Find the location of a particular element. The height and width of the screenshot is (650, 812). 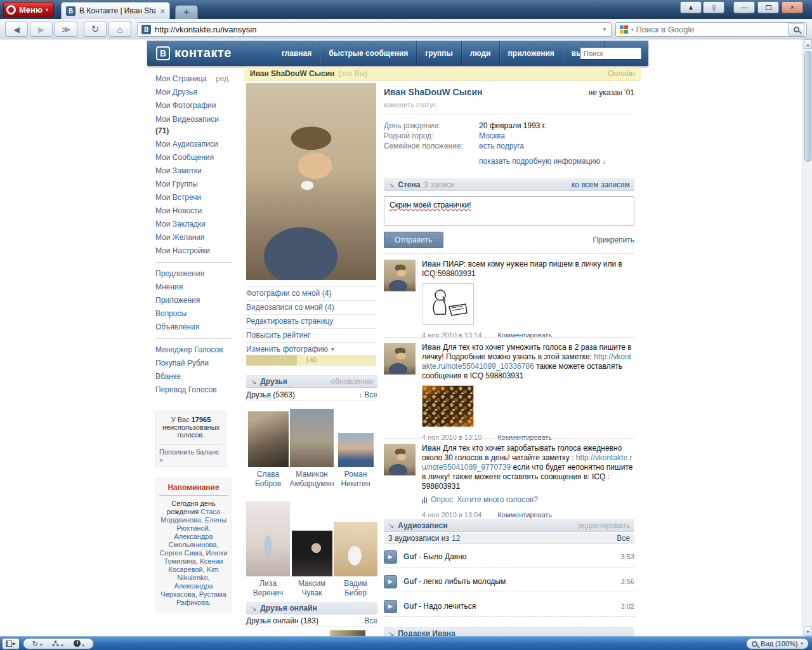

sidebar-item-my-bookmarks: Мои Закладки is located at coordinates (198, 225).